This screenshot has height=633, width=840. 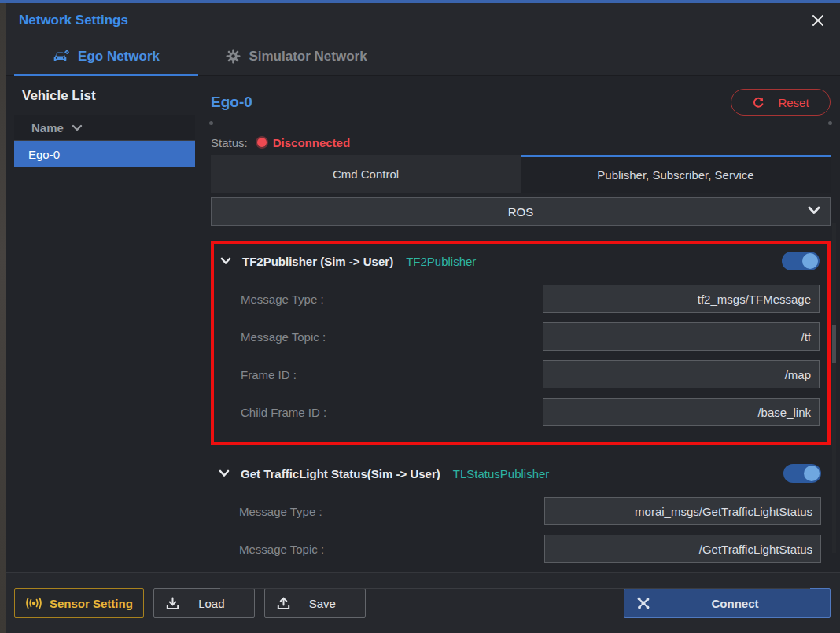 What do you see at coordinates (105, 142) in the screenshot?
I see `vehicle-list: Name Ego-0` at bounding box center [105, 142].